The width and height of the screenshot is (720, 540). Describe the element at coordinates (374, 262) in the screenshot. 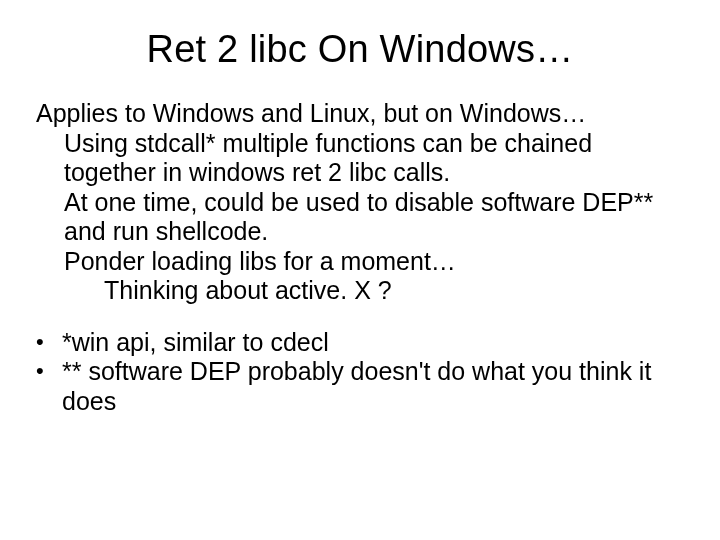

I see `body-line-ponder: Ponder loading libs for a moment…` at that location.